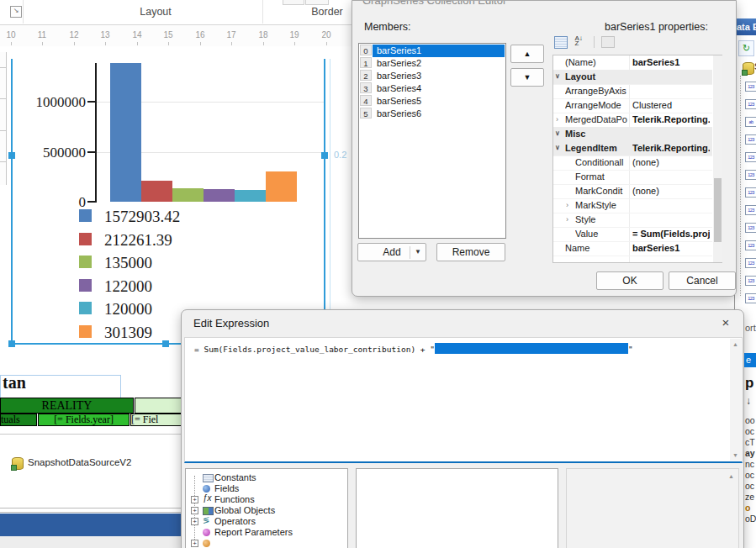 The image size is (756, 548). I want to click on property-row: ArrangeModeClustered, so click(632, 106).